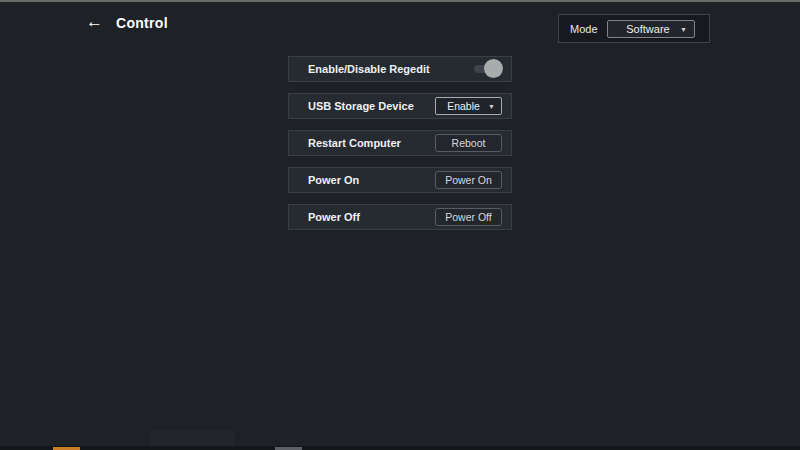 This screenshot has width=800, height=450. Describe the element at coordinates (488, 69) in the screenshot. I see `regedit-toggle` at that location.